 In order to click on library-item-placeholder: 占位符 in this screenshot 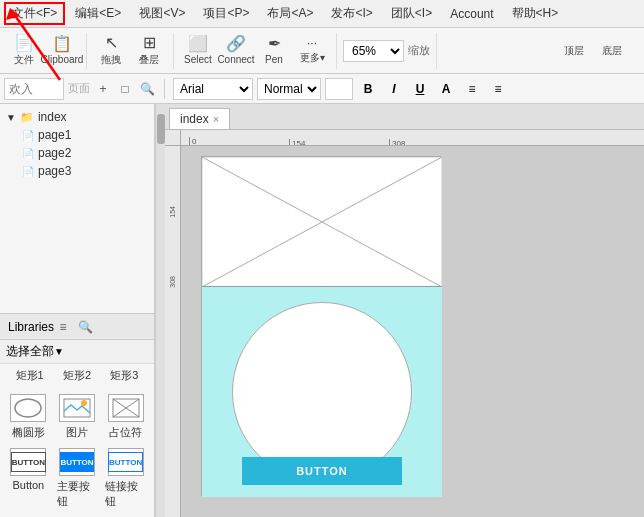, I will do `click(126, 417)`.